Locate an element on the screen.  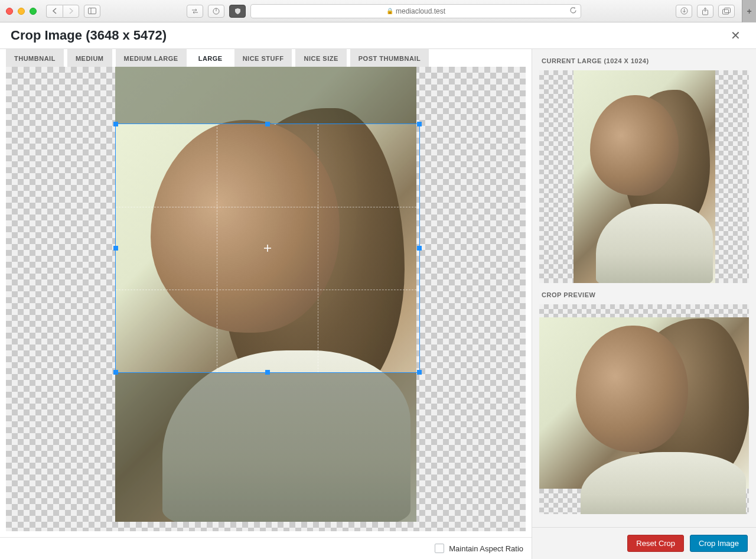
tab-thumbnail: THUMBNAIL is located at coordinates (35, 58).